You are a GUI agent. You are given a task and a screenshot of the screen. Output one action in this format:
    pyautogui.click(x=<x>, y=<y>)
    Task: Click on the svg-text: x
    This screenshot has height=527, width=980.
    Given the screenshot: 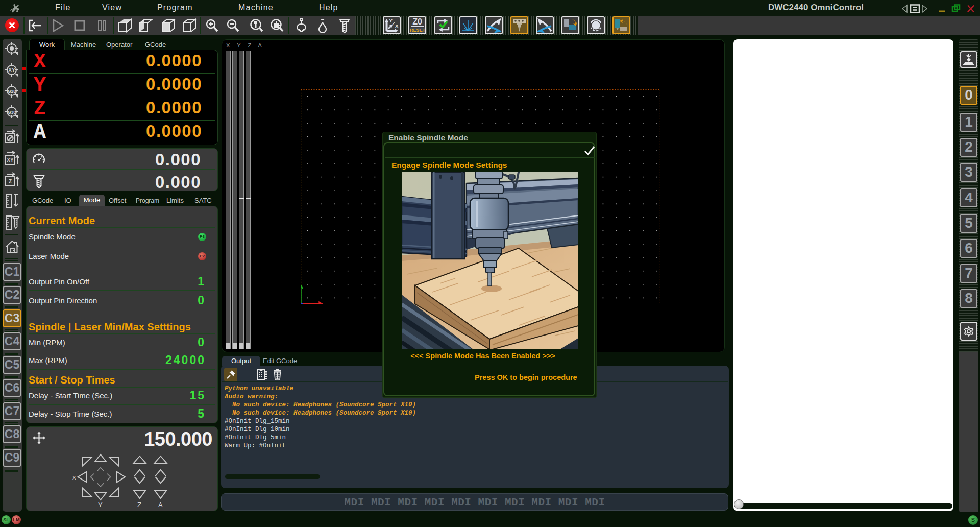 What is the action you would take?
    pyautogui.click(x=75, y=477)
    